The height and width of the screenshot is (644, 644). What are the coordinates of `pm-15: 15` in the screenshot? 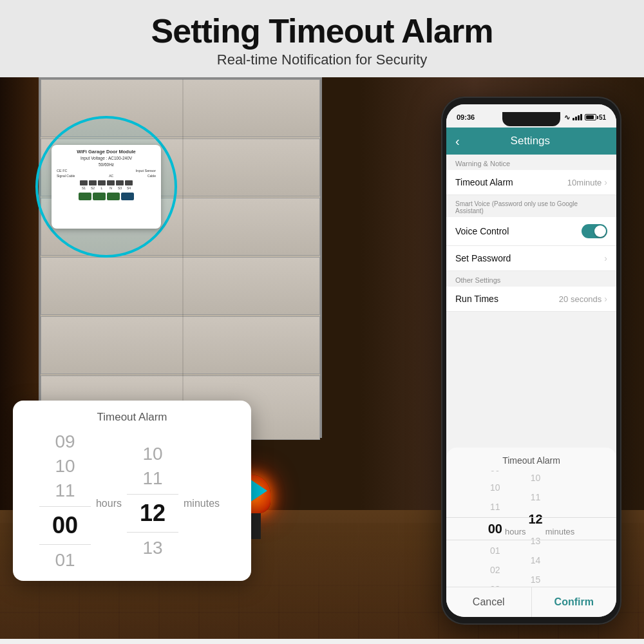 It's located at (536, 578).